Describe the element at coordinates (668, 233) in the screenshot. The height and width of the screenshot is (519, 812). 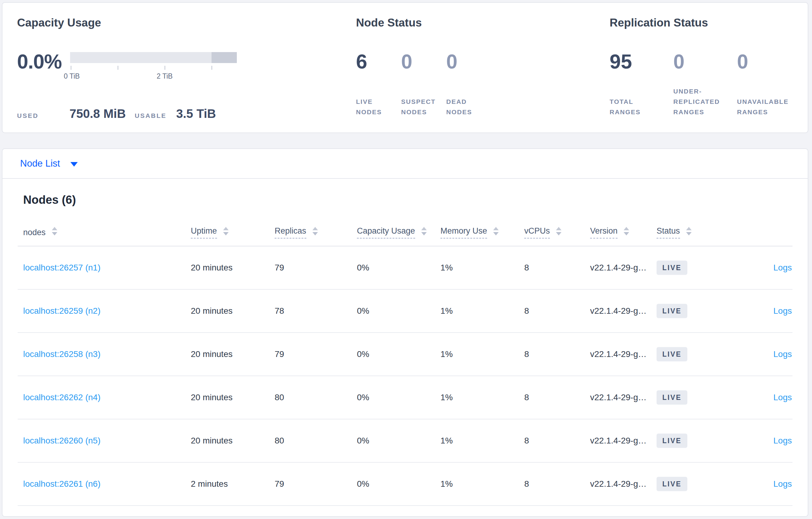
I see `column-header-label: Status` at that location.